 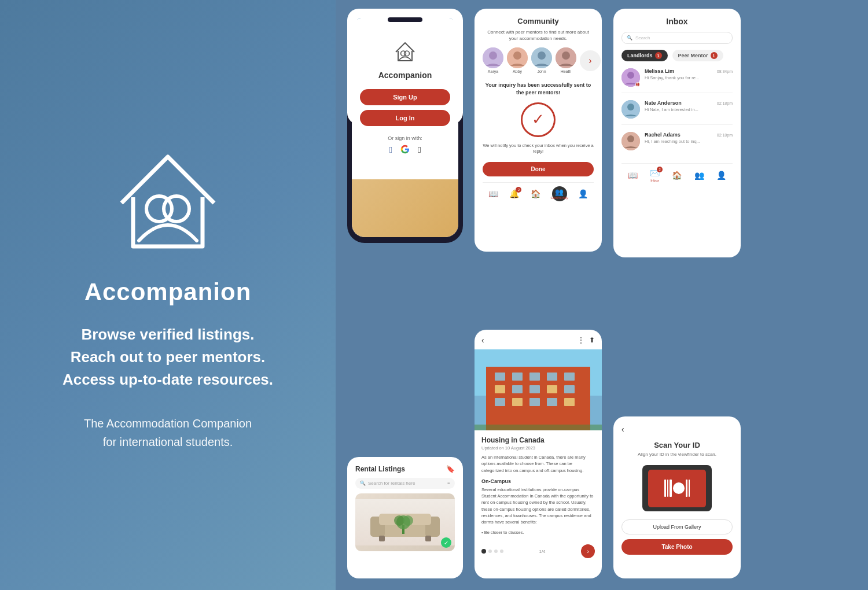 I want to click on message-item-melissa: 1 Melissa Lim 08:34pm Hi Sanjay, thank y…, so click(x=677, y=81).